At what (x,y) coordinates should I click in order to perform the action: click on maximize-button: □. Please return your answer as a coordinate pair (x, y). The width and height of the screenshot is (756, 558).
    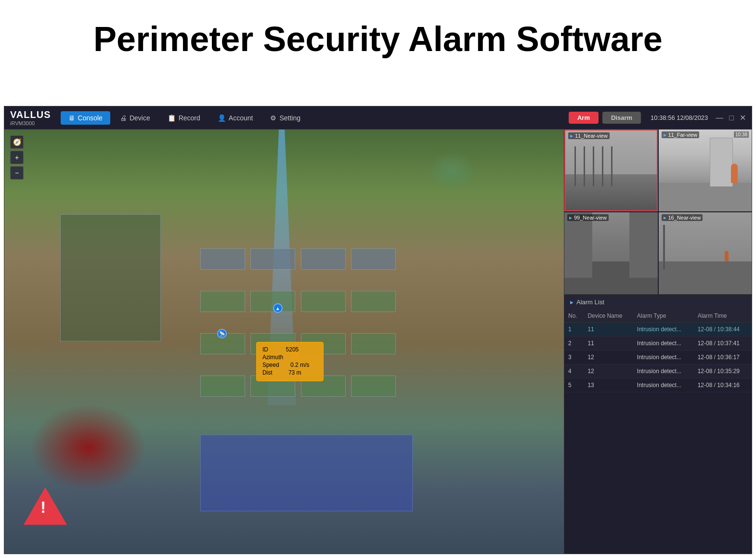
    Looking at the image, I should click on (731, 118).